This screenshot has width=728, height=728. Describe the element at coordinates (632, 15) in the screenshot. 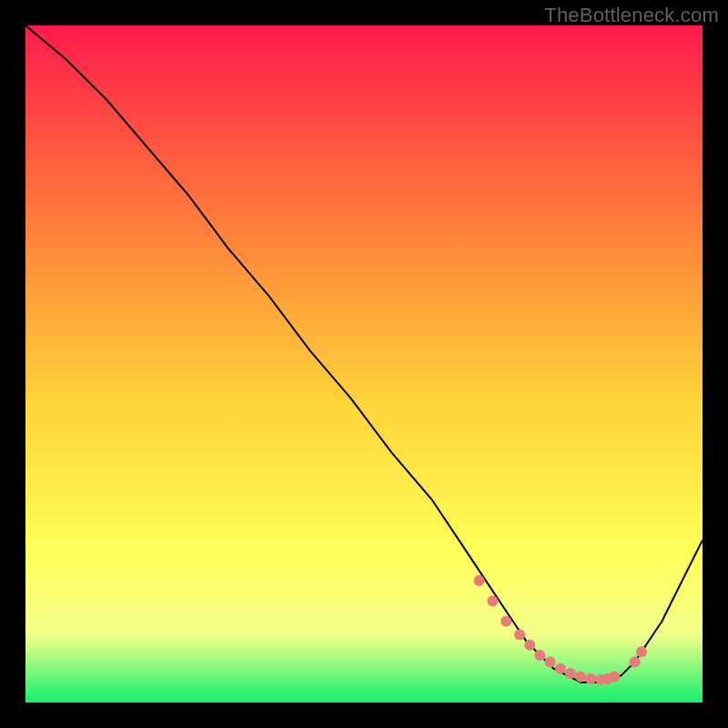

I see `watermark-text: TheBottleneck.com` at that location.